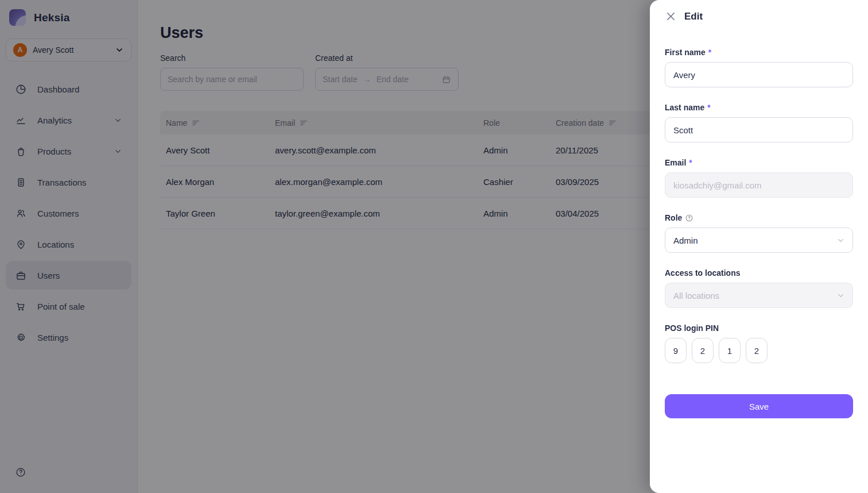  Describe the element at coordinates (693, 17) in the screenshot. I see `drawer-title: Edit` at that location.